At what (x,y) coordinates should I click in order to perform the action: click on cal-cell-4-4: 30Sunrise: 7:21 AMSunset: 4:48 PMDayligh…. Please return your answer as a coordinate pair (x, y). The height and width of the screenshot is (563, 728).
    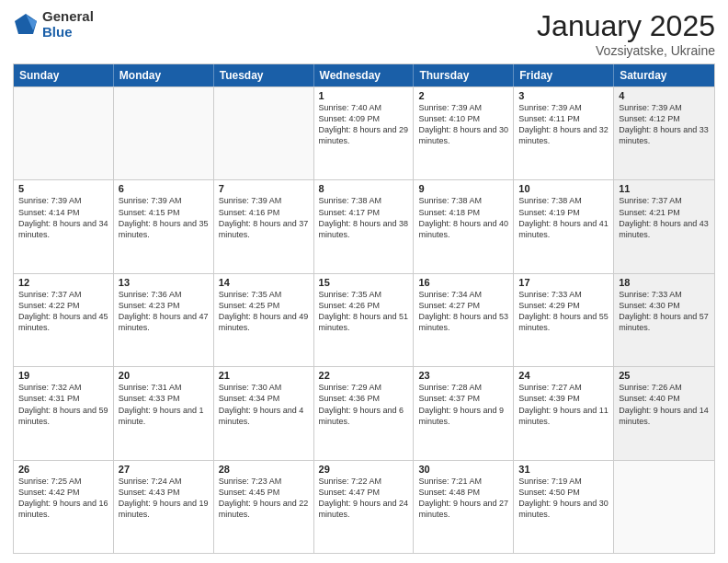
    Looking at the image, I should click on (463, 507).